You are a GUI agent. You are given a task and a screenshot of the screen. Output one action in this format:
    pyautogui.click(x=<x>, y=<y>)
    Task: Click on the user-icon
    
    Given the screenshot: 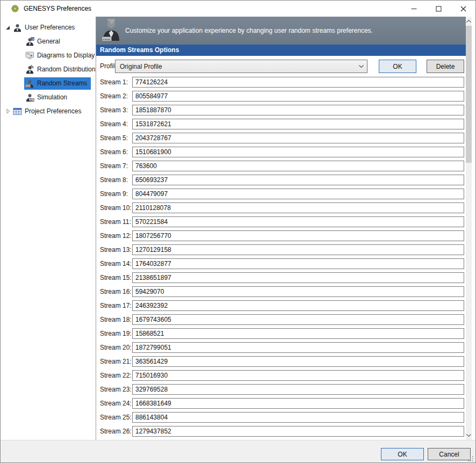 What is the action you would take?
    pyautogui.click(x=17, y=28)
    